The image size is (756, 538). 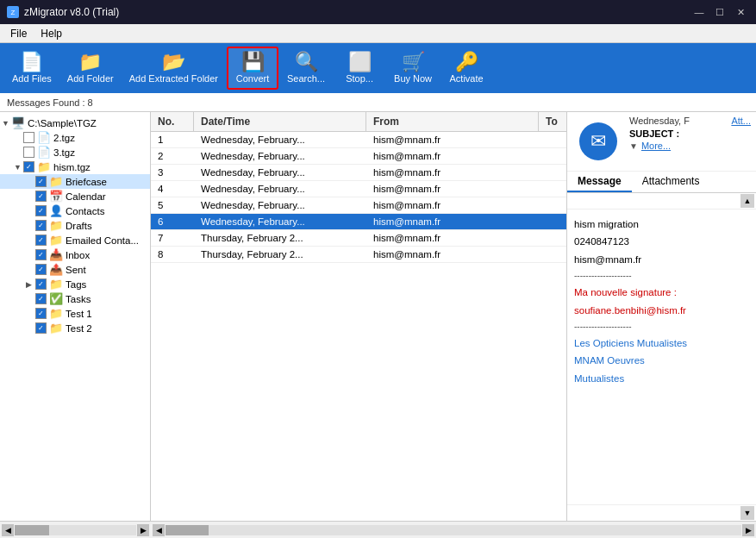 What do you see at coordinates (359, 68) in the screenshot?
I see `stop-button: ⬜ Stop...` at bounding box center [359, 68].